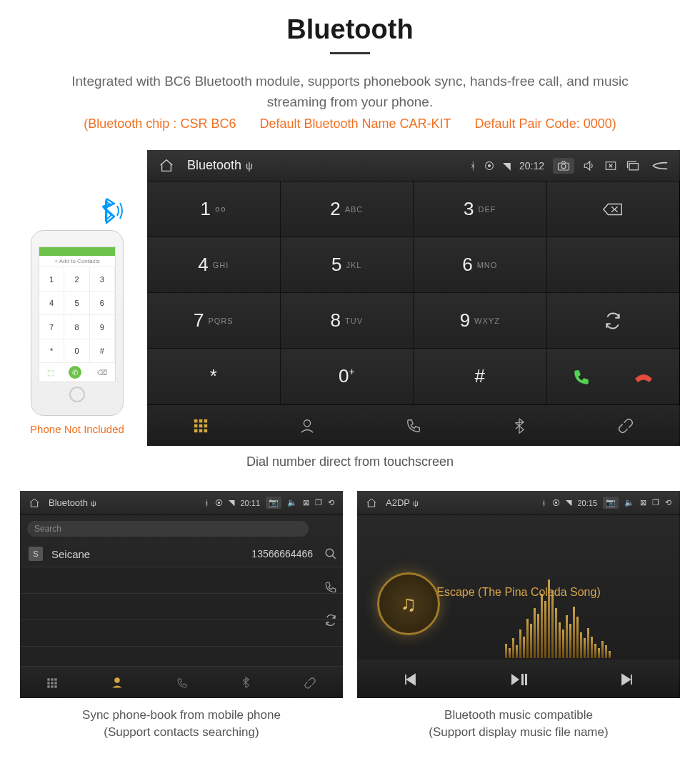  Describe the element at coordinates (51, 279) in the screenshot. I see `phone-key: 1` at that location.